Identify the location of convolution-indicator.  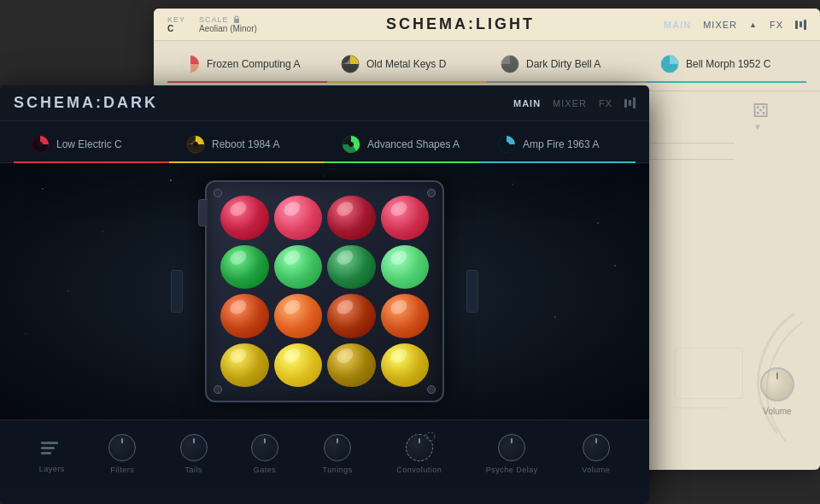
(430, 437).